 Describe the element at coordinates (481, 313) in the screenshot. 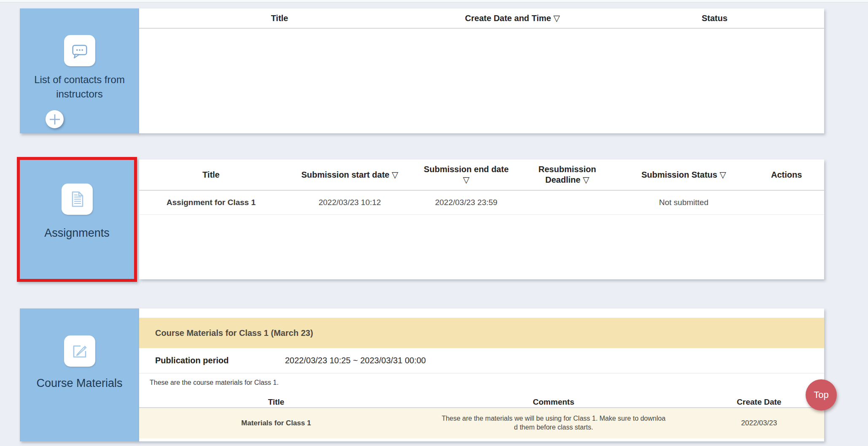

I see `materials-top-spacer` at that location.